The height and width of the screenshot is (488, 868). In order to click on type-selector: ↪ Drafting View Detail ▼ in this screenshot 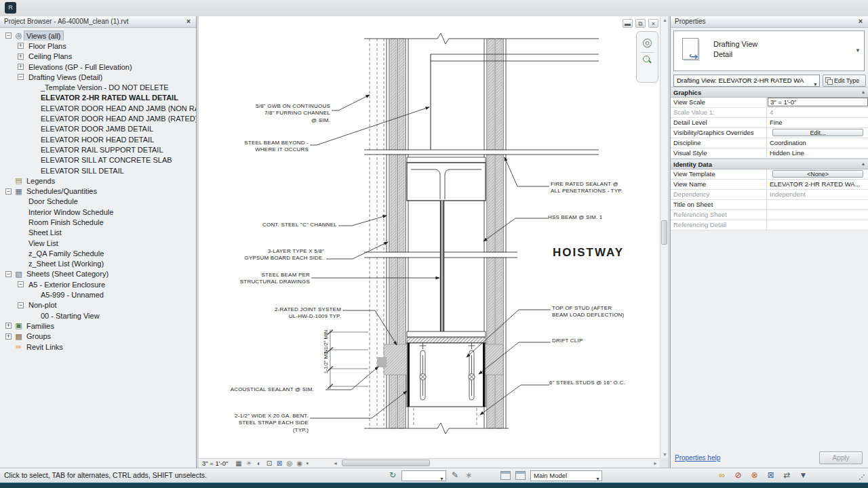, I will do `click(769, 51)`.